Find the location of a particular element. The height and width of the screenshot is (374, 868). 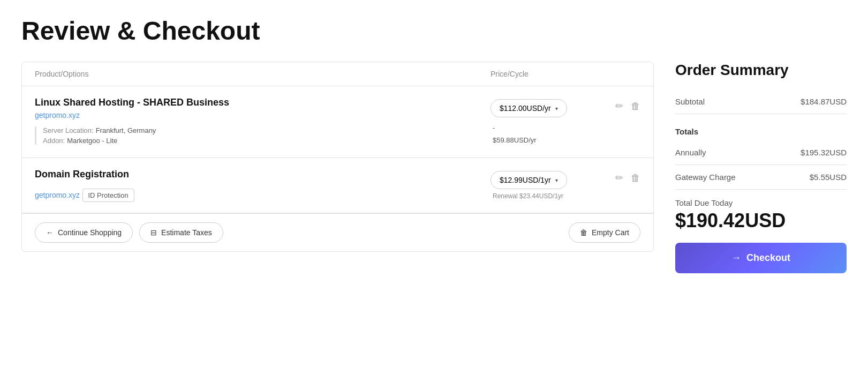

product-column-header: Product/Options is located at coordinates (262, 74).